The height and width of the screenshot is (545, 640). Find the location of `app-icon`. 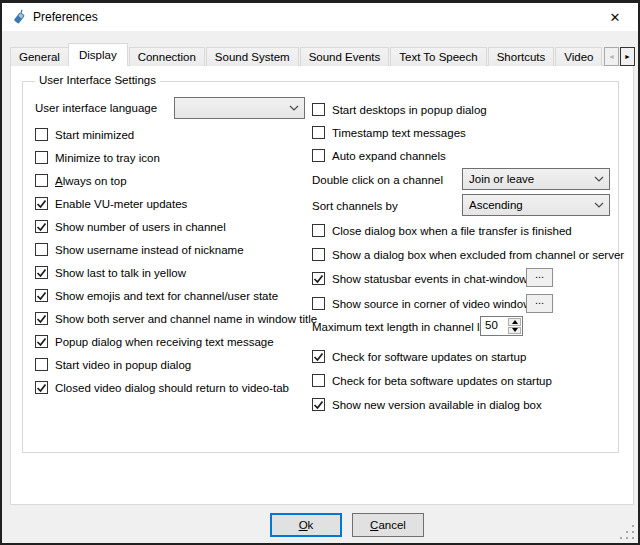

app-icon is located at coordinates (19, 17).